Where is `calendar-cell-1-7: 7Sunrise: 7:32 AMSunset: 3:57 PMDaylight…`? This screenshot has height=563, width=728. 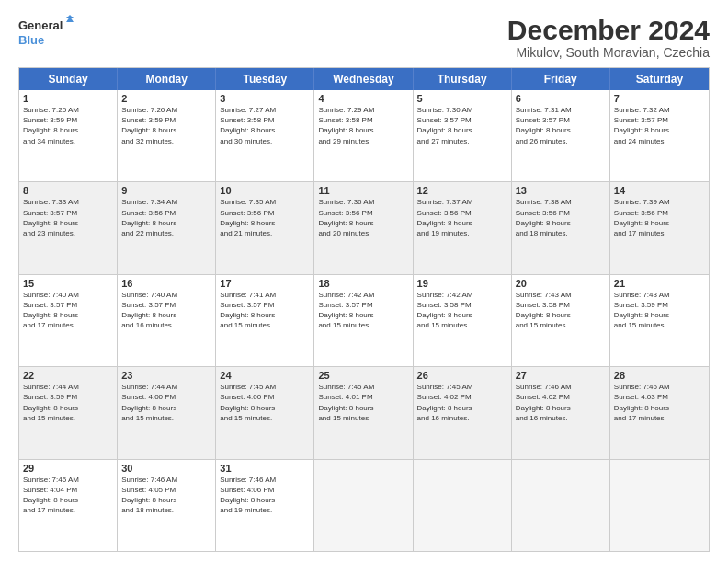
calendar-cell-1-7: 7Sunrise: 7:32 AMSunset: 3:57 PMDaylight… is located at coordinates (660, 136).